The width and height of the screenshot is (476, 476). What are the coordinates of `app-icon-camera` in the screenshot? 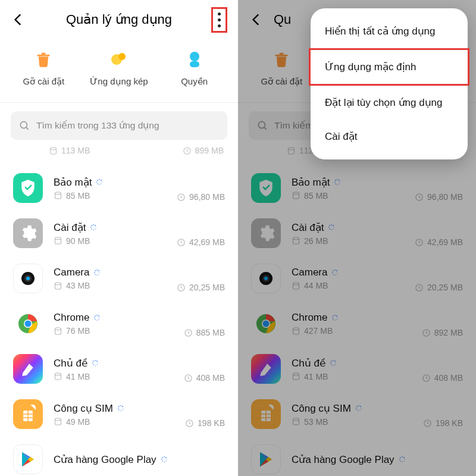 It's located at (28, 278).